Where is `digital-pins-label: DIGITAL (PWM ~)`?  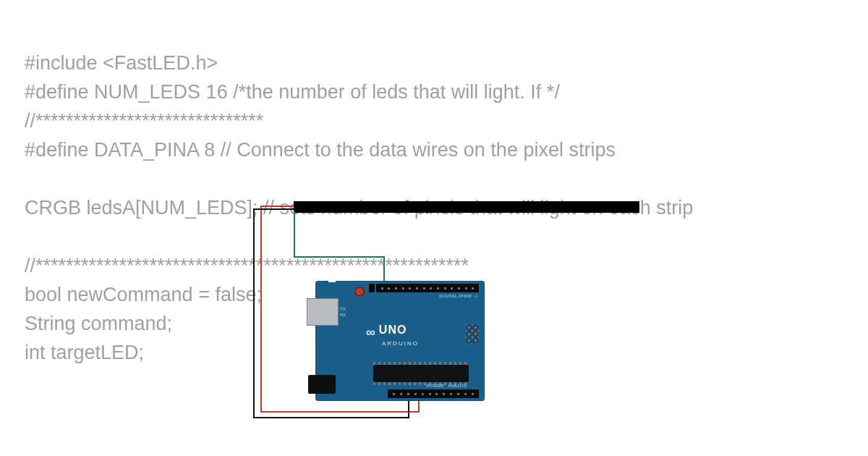
digital-pins-label: DIGITAL (PWM ~) is located at coordinates (459, 296).